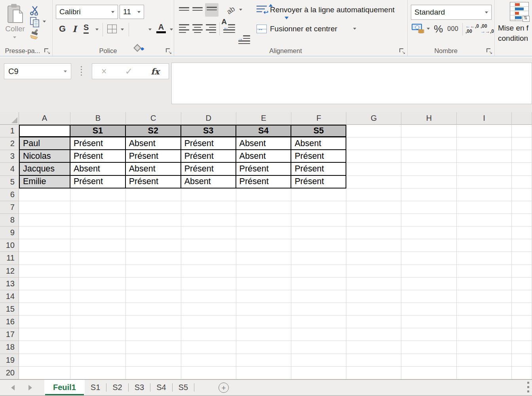 This screenshot has height=396, width=532. I want to click on cancel-icon: ×, so click(104, 71).